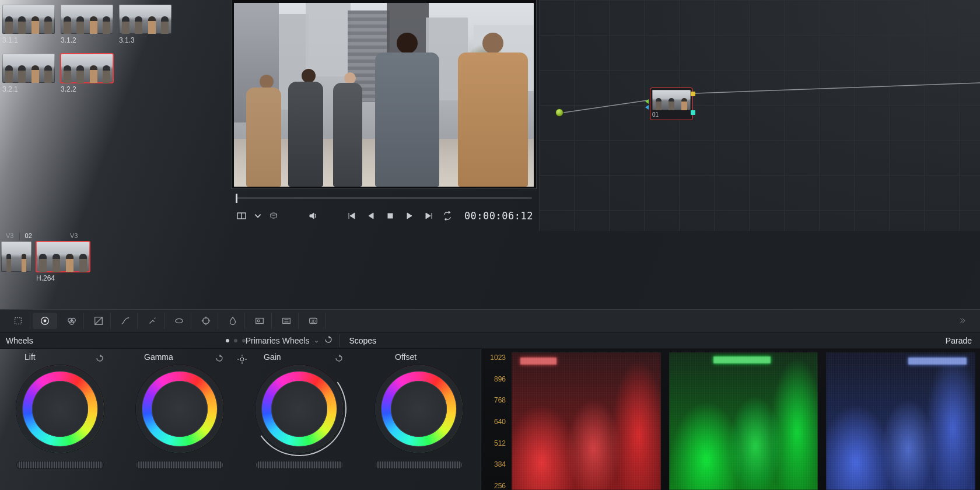 This screenshot has width=980, height=490. Describe the element at coordinates (901, 421) in the screenshot. I see `scope-blue-channel` at that location.